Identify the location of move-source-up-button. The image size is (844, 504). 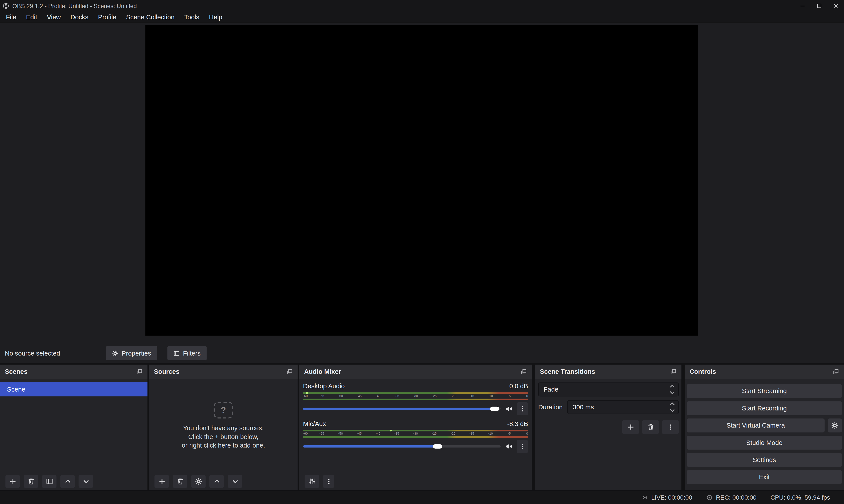
(217, 482).